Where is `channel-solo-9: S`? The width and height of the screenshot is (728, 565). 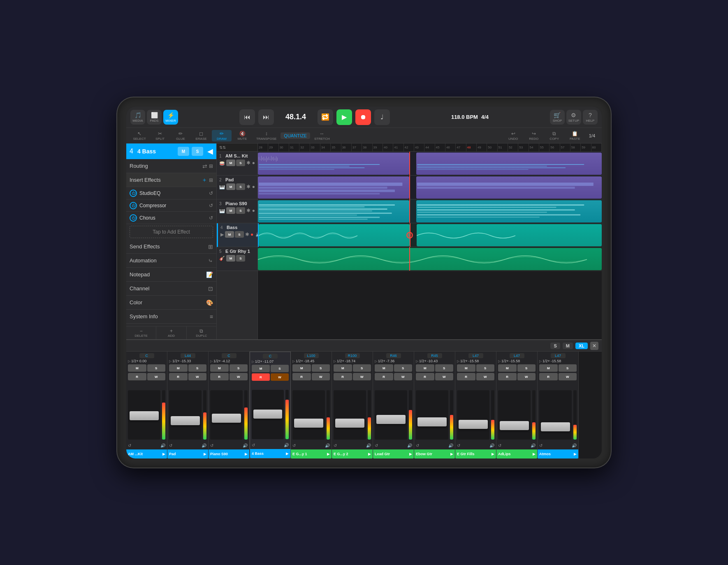 channel-solo-9: S is located at coordinates (485, 368).